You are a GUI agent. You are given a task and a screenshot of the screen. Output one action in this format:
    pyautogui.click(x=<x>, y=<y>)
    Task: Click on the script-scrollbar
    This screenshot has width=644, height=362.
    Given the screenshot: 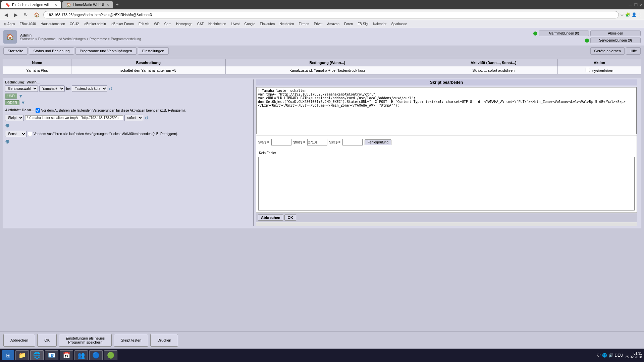 What is the action you would take?
    pyautogui.click(x=446, y=224)
    